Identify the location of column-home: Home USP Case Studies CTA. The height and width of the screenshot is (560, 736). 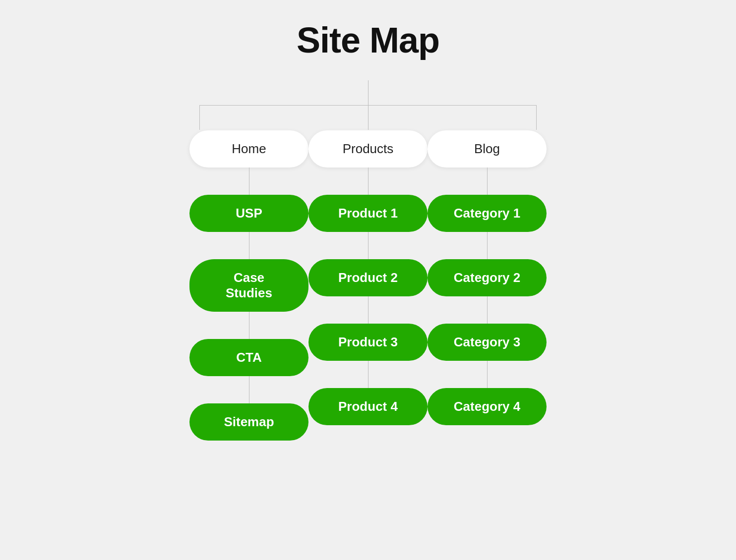
(249, 285).